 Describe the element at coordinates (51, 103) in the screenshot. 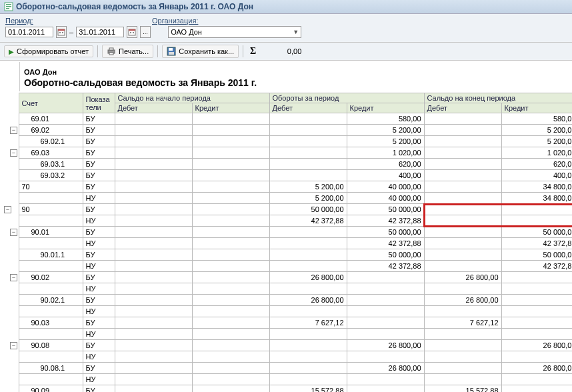

I see `col-account: Счет` at that location.